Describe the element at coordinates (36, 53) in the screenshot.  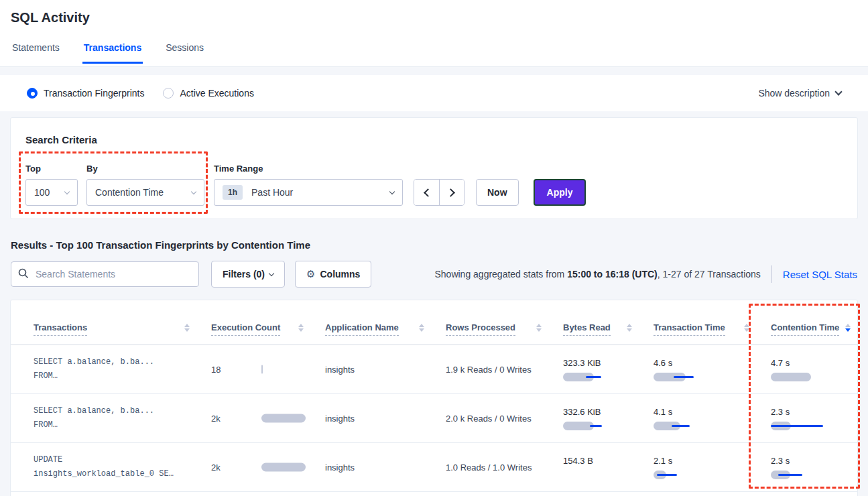
I see `tab-statements: Statements` at that location.